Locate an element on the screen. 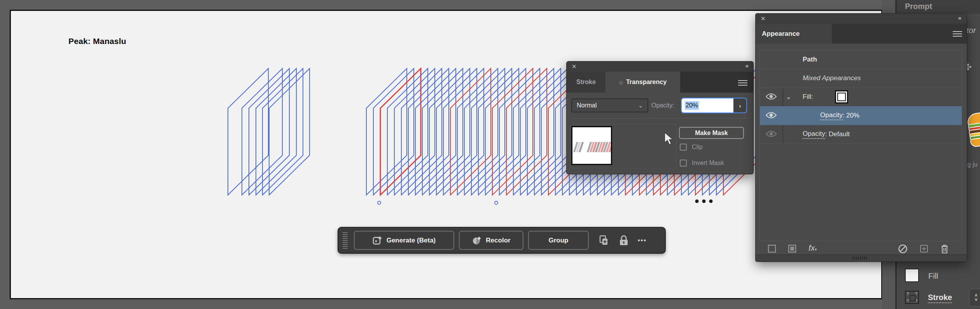 This screenshot has width=980, height=309. mouse-cursor is located at coordinates (670, 139).